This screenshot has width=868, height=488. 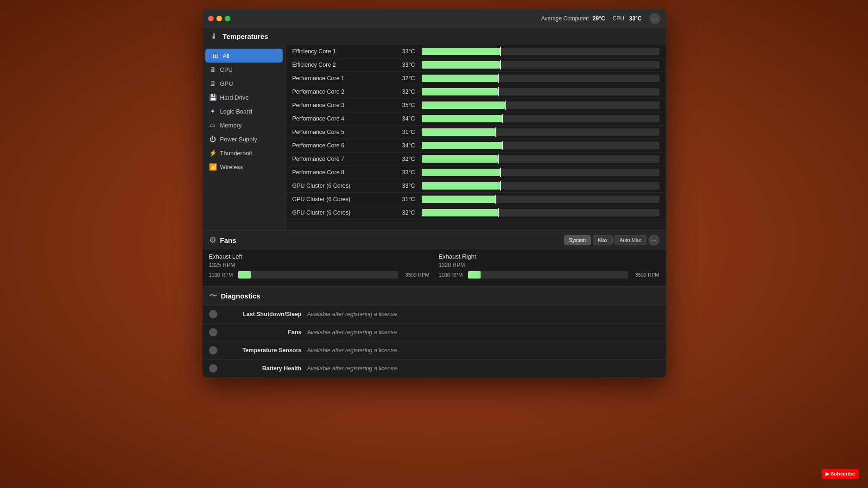 What do you see at coordinates (339, 65) in the screenshot?
I see `temp-name: Efficiency Core 2` at bounding box center [339, 65].